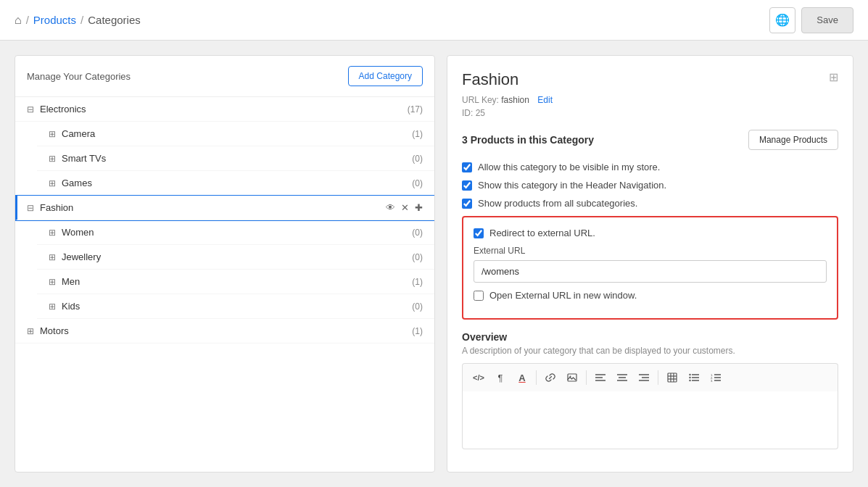 The image size is (868, 487). Describe the element at coordinates (64, 306) in the screenshot. I see `cat-item-left-kids: ⊞ Kids` at that location.